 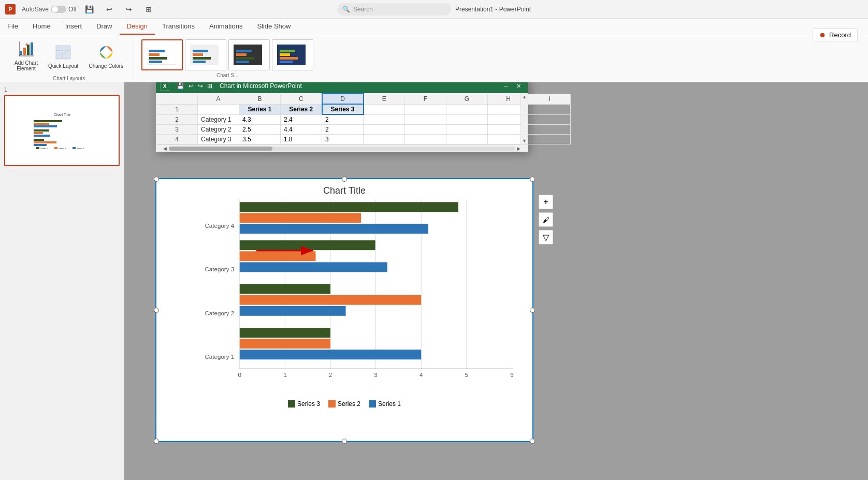 What do you see at coordinates (518, 86) in the screenshot?
I see `excel-close-btn: ✕` at bounding box center [518, 86].